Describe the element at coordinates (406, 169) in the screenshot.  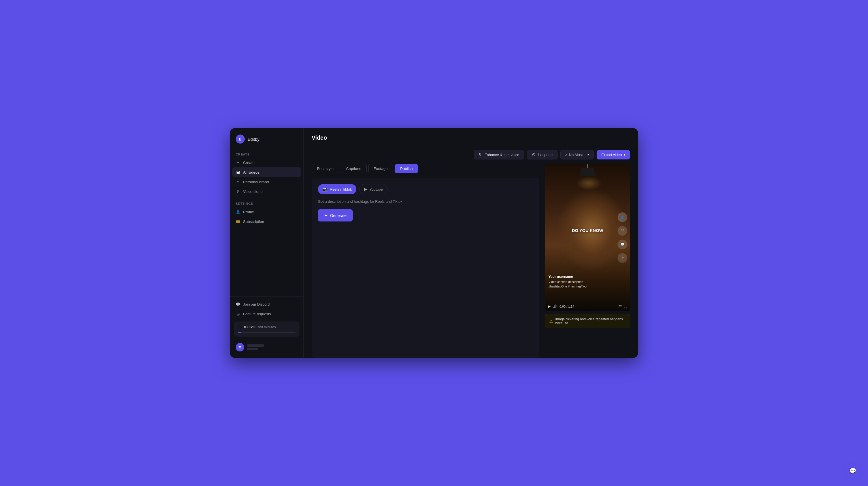
I see `tab-publish: Publish` at that location.